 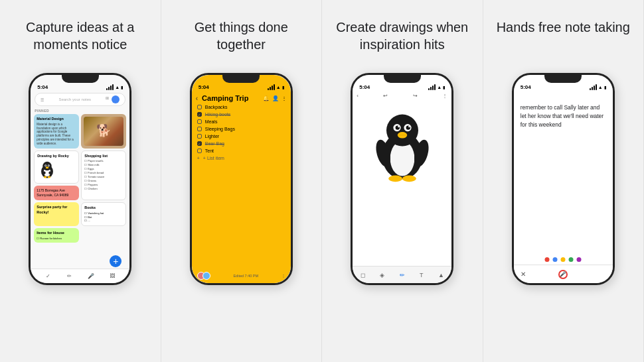 I want to click on list-item-backpacks: Backpacks, so click(x=242, y=107).